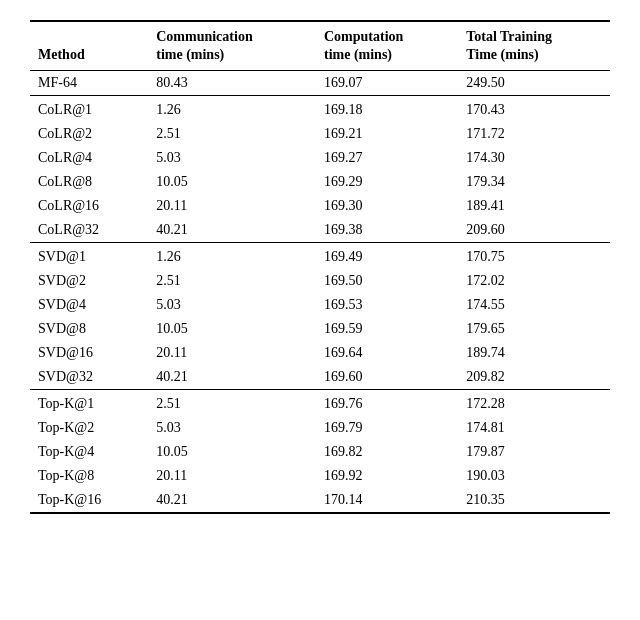 The image size is (640, 620). What do you see at coordinates (387, 378) in the screenshot?
I see `cell-comp: 169.60` at bounding box center [387, 378].